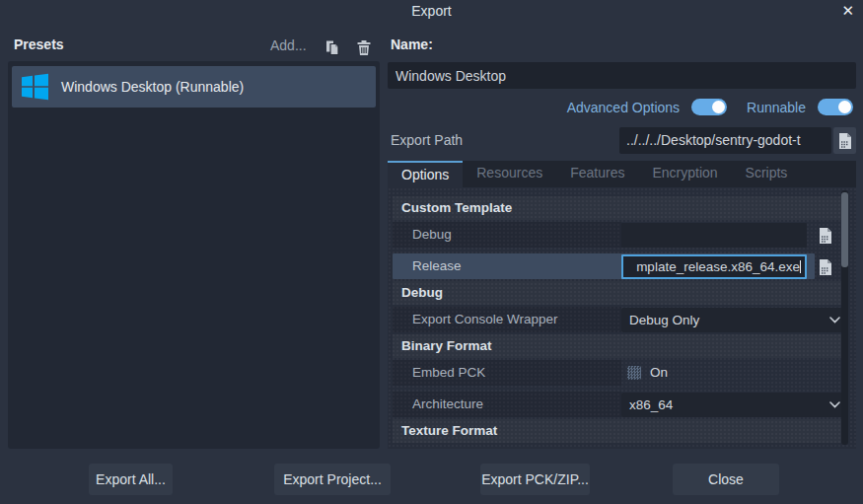 Image resolution: width=863 pixels, height=504 pixels. I want to click on tab-bar: Options Resources Features Encryption Sc…, so click(621, 174).